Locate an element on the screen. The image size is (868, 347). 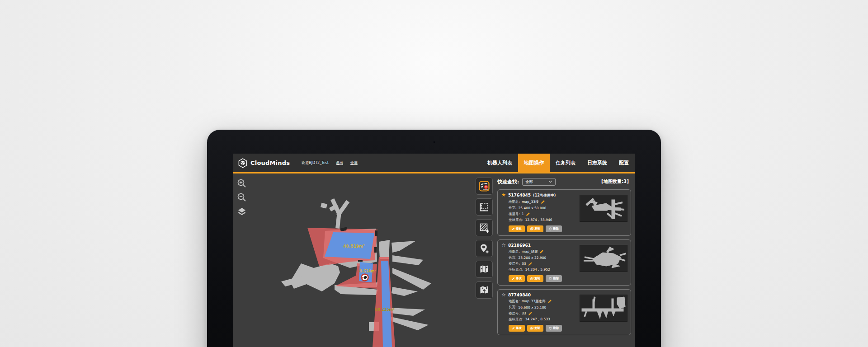
area-label: 8.614m² is located at coordinates (368, 271).